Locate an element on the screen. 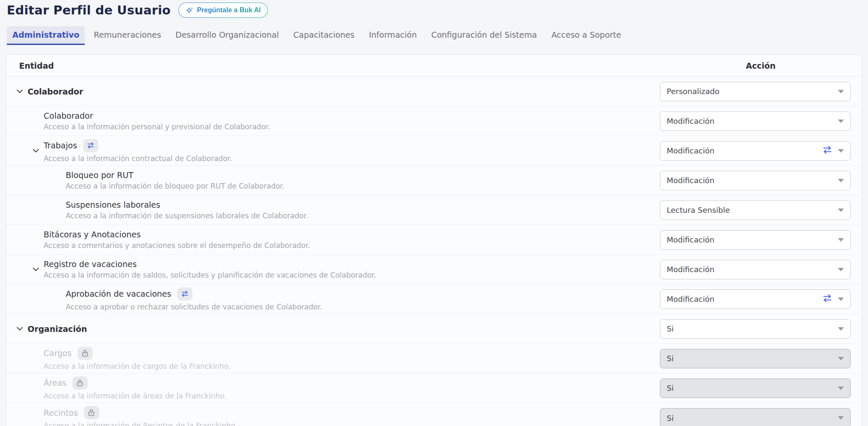  table-row: Bloqueo por RUT Acceso a la información … is located at coordinates (434, 181).